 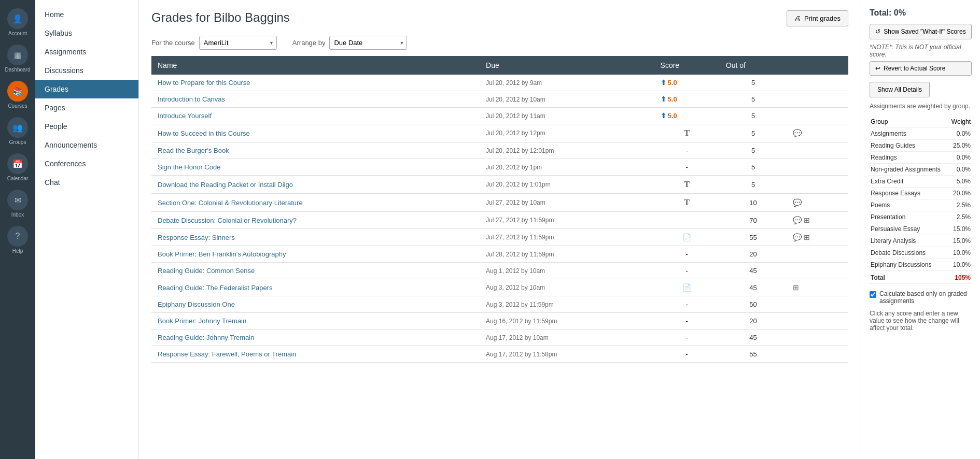 What do you see at coordinates (222, 254) in the screenshot?
I see `assignment-link: Book Primer: Ben Franklin's Autobiograph…` at bounding box center [222, 254].